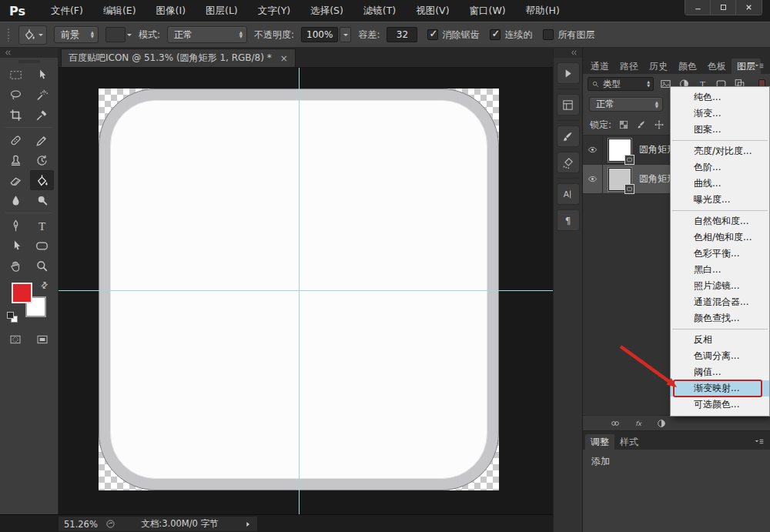  I want to click on adjustments-tab: 样式, so click(629, 442).